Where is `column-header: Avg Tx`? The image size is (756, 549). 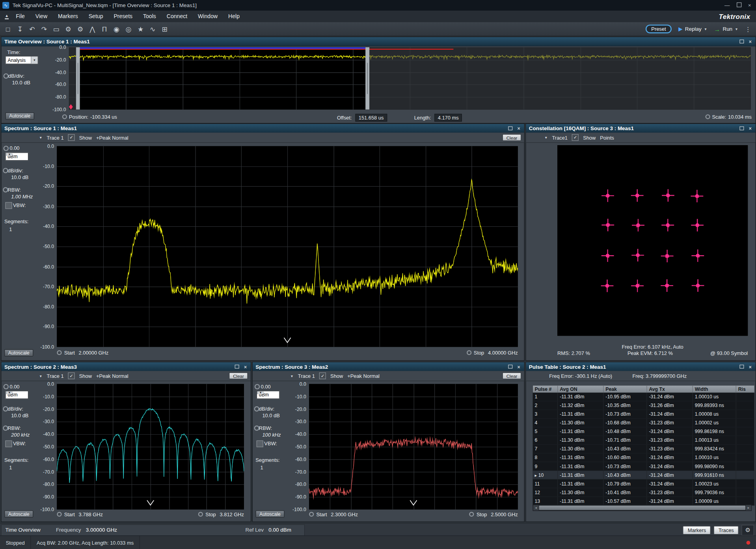 column-header: Avg Tx is located at coordinates (670, 389).